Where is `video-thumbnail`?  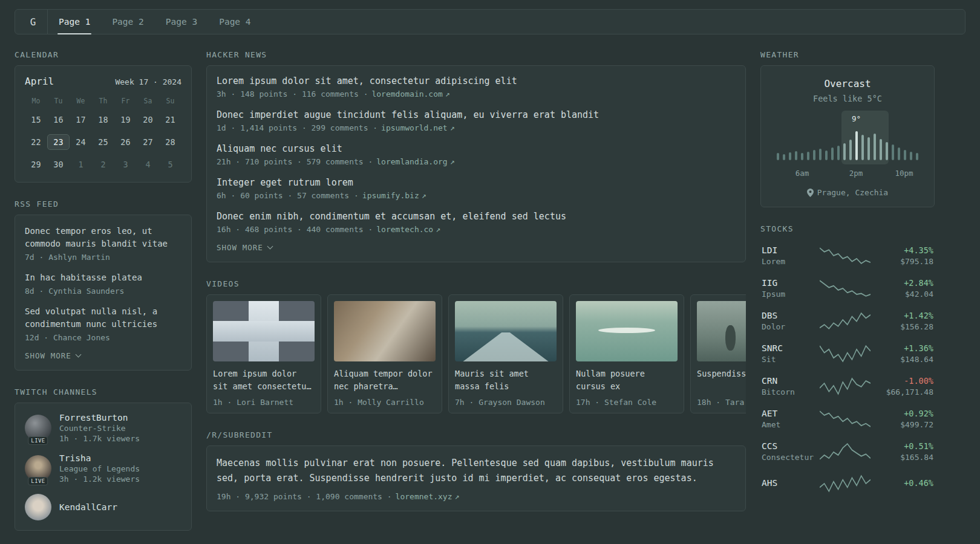 video-thumbnail is located at coordinates (264, 331).